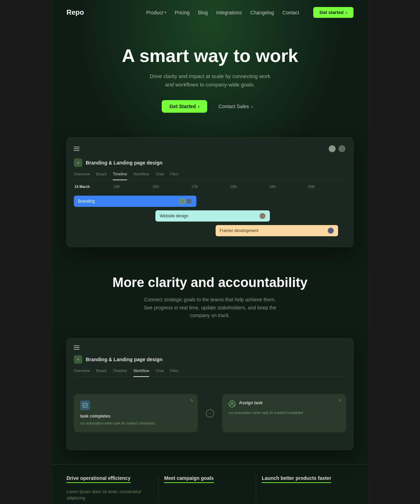 This screenshot has width=420, height=504. What do you see at coordinates (85, 405) in the screenshot?
I see `task-icon` at bounding box center [85, 405].